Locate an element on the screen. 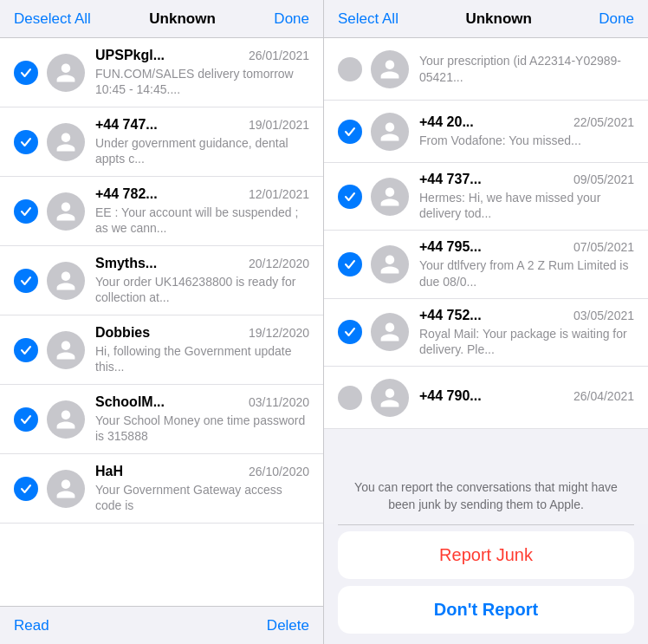 The image size is (648, 644). item-sender: HaH is located at coordinates (109, 472).